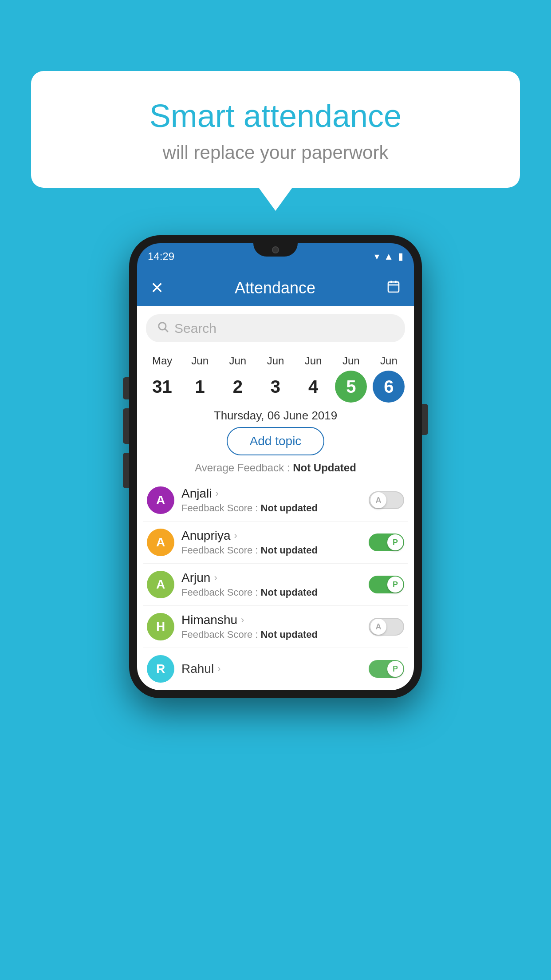 This screenshot has width=551, height=980. Describe the element at coordinates (389, 379) in the screenshot. I see `date-item-jun6: Jun 6` at that location.